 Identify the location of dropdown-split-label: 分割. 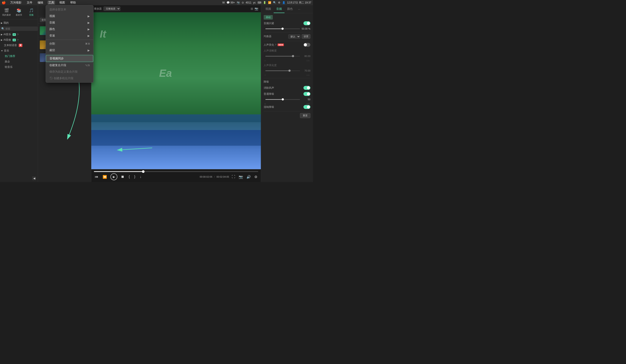
(52, 44).